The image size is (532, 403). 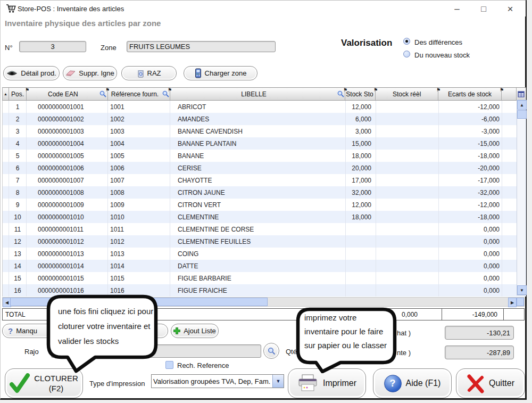 What do you see at coordinates (510, 9) in the screenshot?
I see `close-button: ×` at bounding box center [510, 9].